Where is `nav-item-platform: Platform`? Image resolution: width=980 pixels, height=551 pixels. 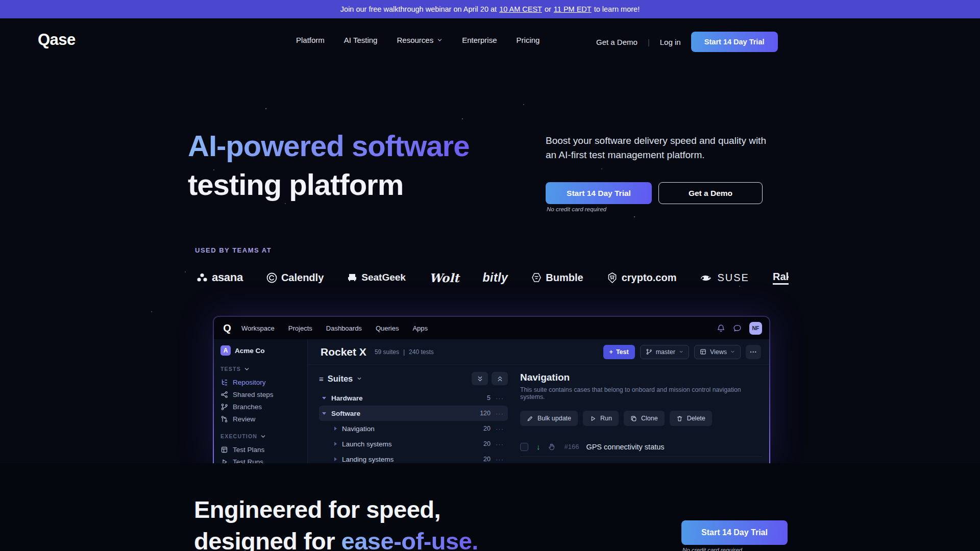 nav-item-platform: Platform is located at coordinates (310, 40).